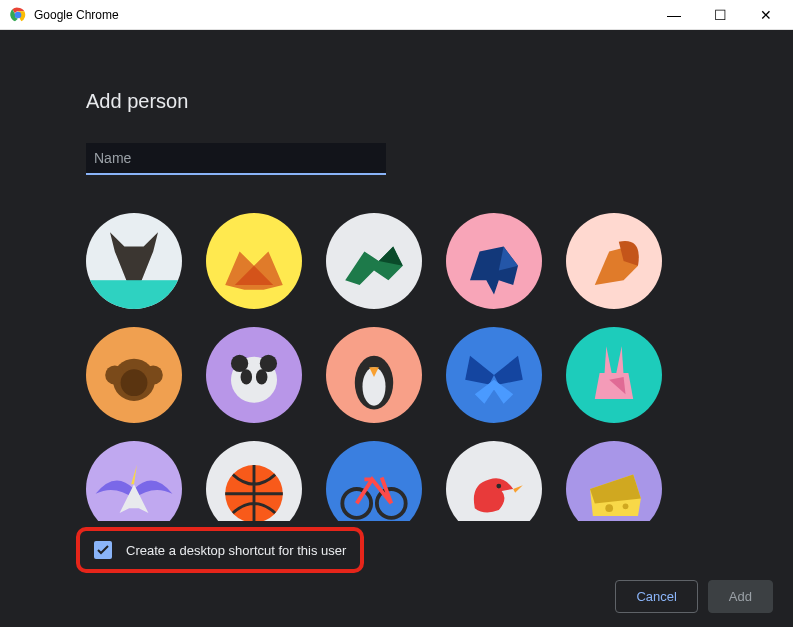  Describe the element at coordinates (254, 261) in the screenshot. I see `avatar-fox` at that location.